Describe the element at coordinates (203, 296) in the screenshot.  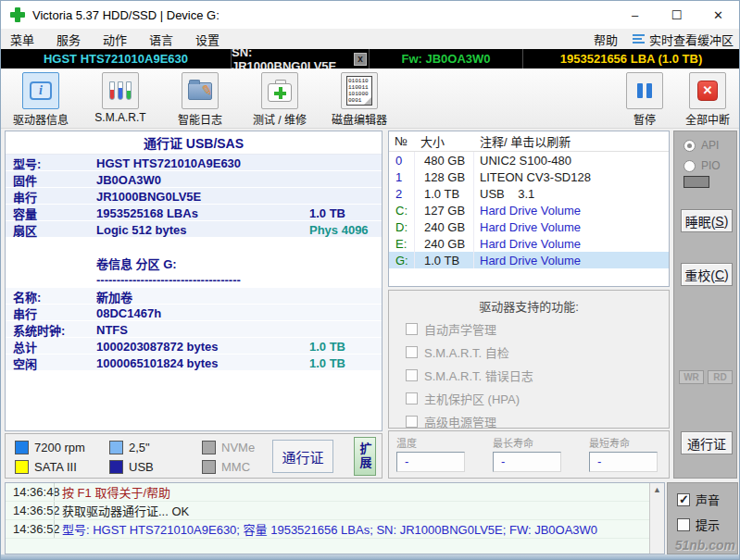
I see `field-value: 新加卷` at that location.